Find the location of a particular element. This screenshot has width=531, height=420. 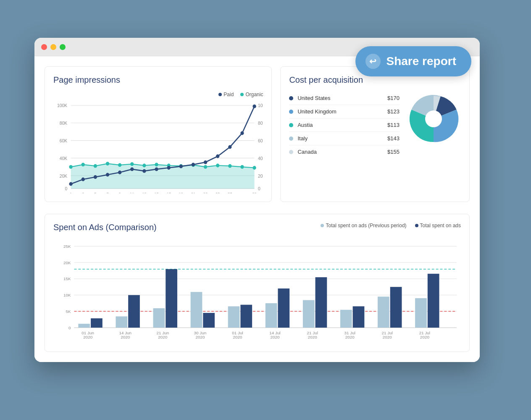

ca-dot is located at coordinates (291, 152).